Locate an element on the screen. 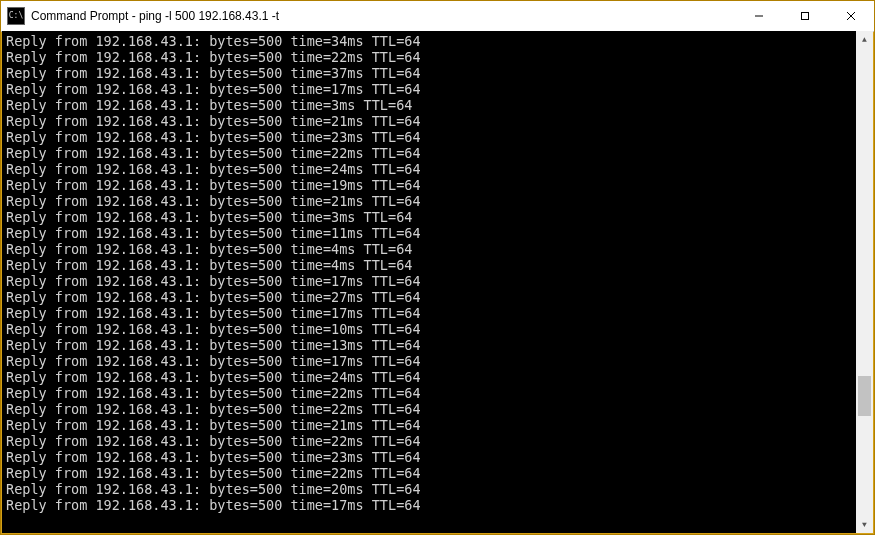  minimize-icon is located at coordinates (759, 16).